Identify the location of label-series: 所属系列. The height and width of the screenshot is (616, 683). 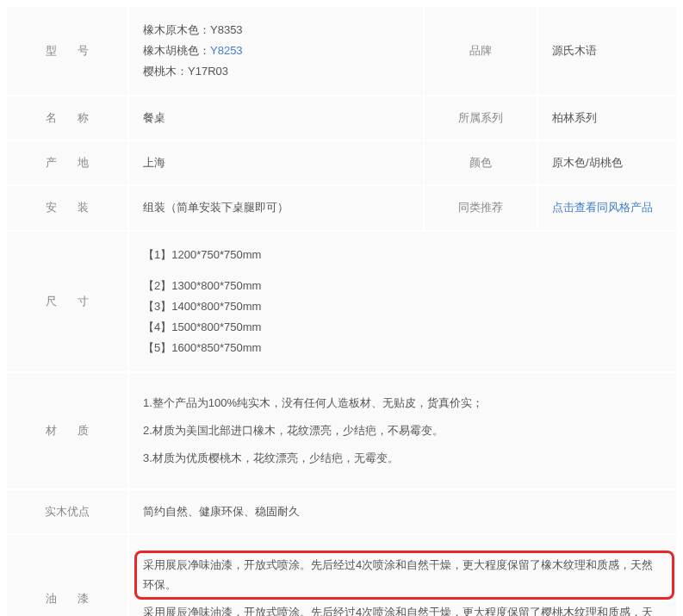
(481, 118).